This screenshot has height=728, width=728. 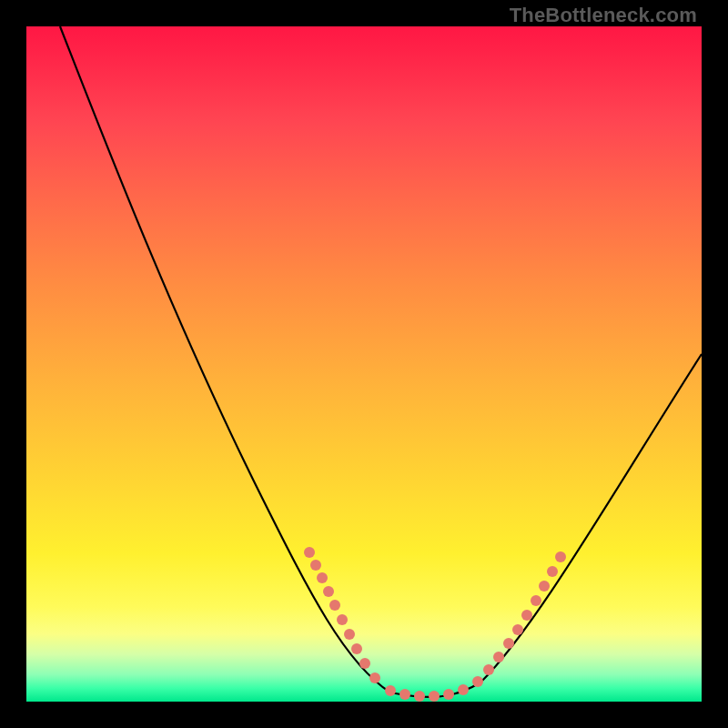 I want to click on marker-dots-right, so click(x=519, y=619).